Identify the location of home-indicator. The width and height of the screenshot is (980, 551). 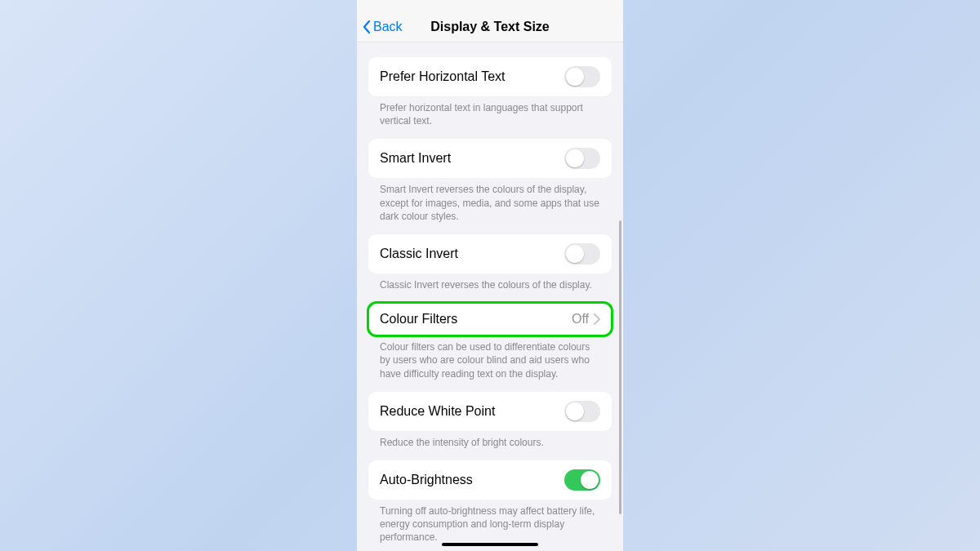
(490, 544).